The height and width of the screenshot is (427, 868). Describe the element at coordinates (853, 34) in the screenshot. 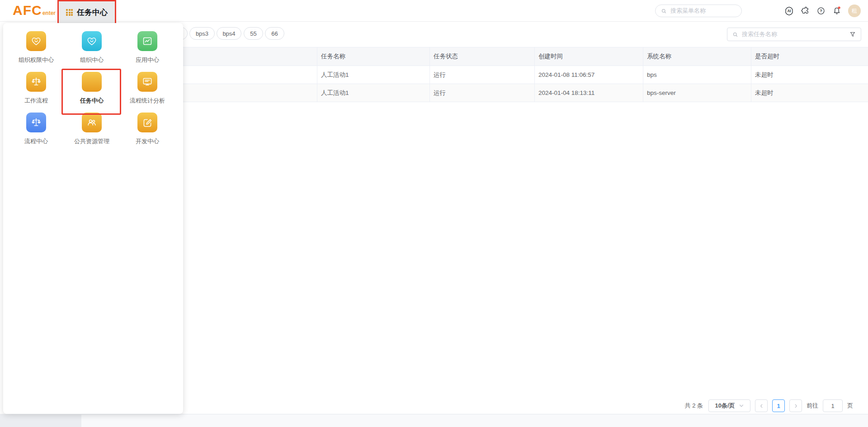

I see `filter-funnel-icon` at that location.